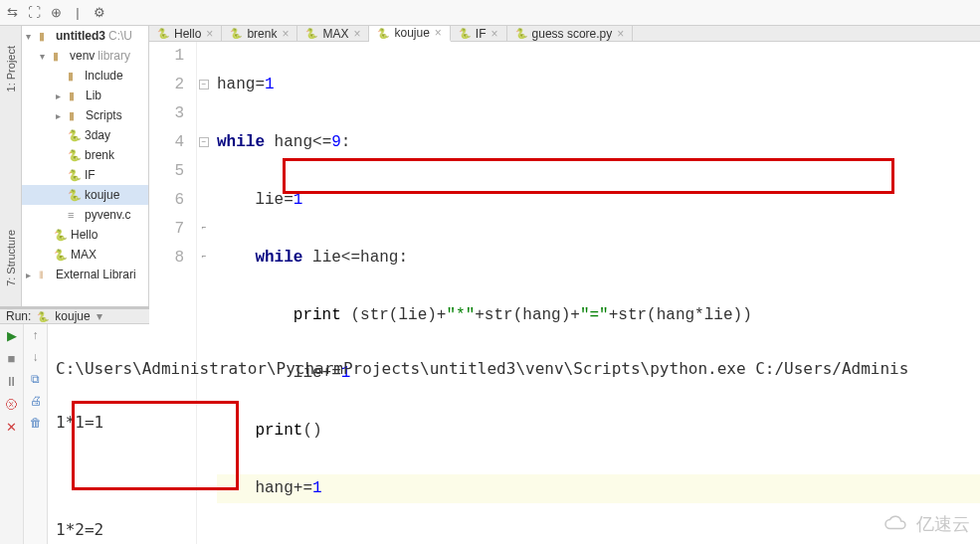  I want to click on tree-suffix: C:\U, so click(120, 36).